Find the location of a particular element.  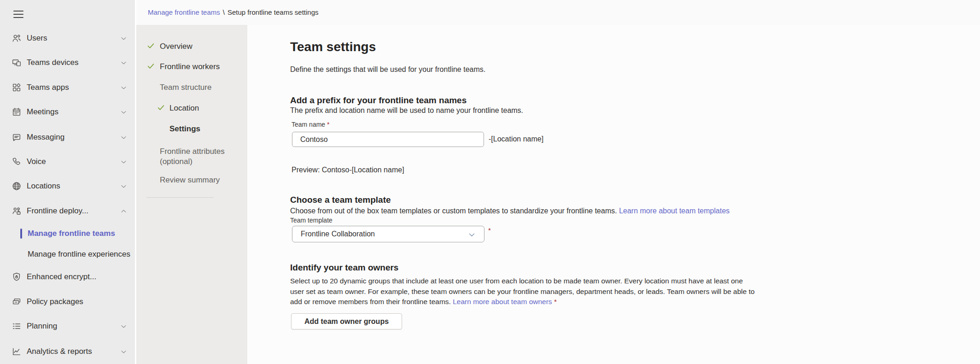

team-template-label: Team template is located at coordinates (311, 220).